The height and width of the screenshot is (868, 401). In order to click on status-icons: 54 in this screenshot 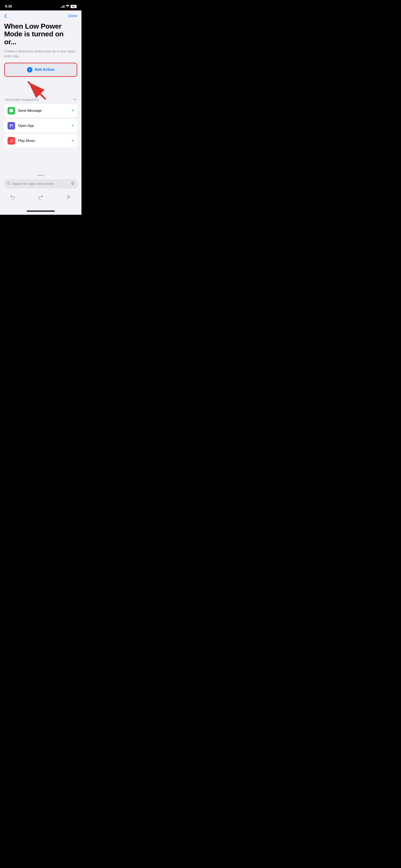, I will do `click(69, 6)`.